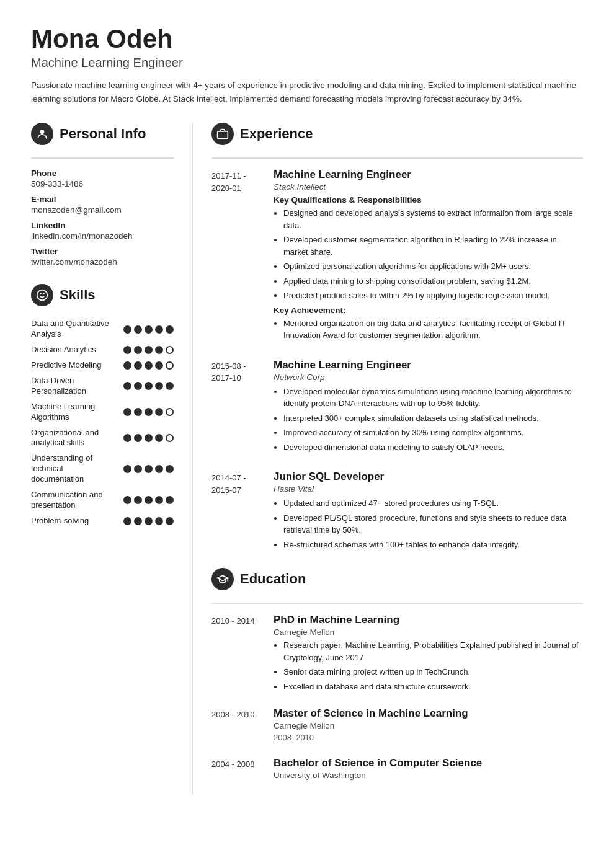  I want to click on edu-bullet: Research paper: Machine Learning, Probab…, so click(433, 651).